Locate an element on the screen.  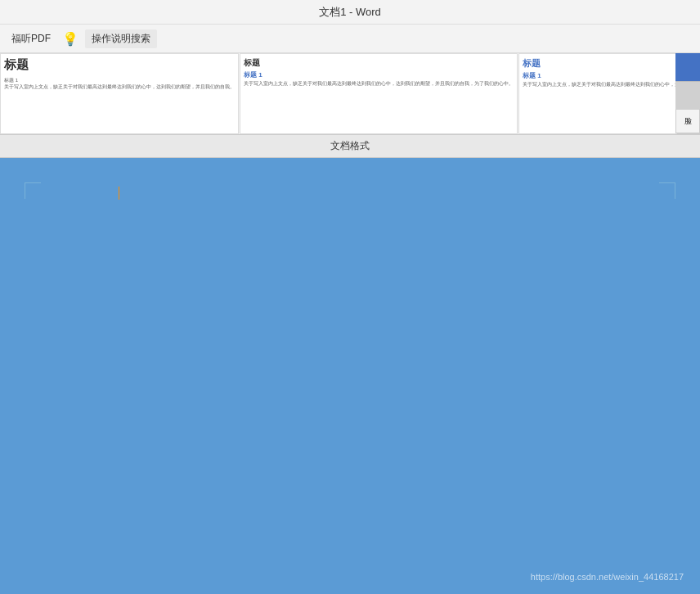
pdf-button: 福听PDF is located at coordinates (31, 39).